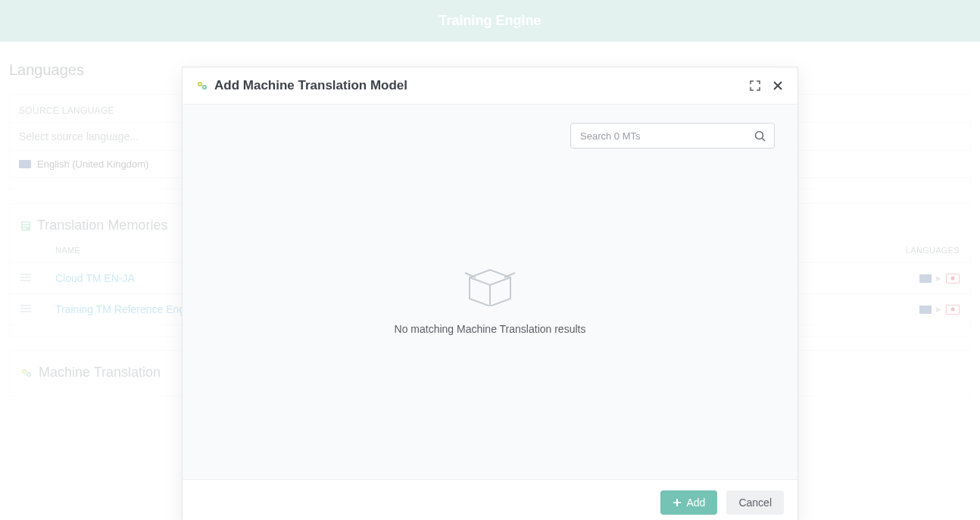 The width and height of the screenshot is (980, 520). I want to click on gears-icon, so click(202, 86).